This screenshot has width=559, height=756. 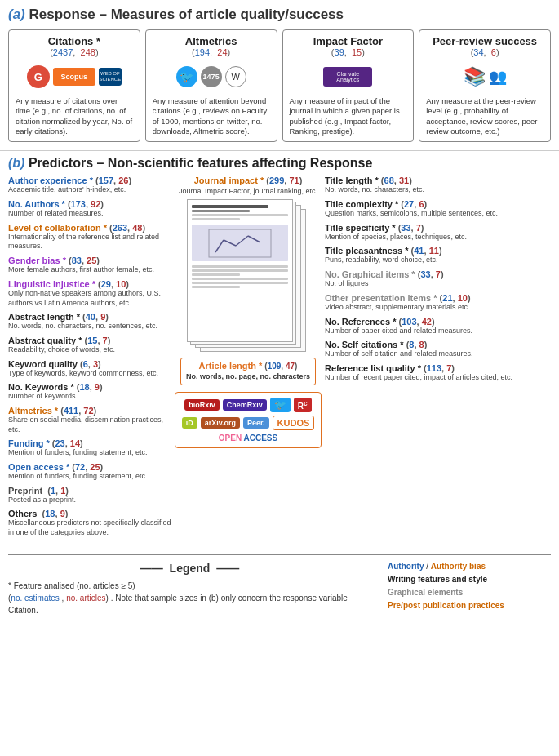 I want to click on al-n1: 40, so click(x=91, y=317).